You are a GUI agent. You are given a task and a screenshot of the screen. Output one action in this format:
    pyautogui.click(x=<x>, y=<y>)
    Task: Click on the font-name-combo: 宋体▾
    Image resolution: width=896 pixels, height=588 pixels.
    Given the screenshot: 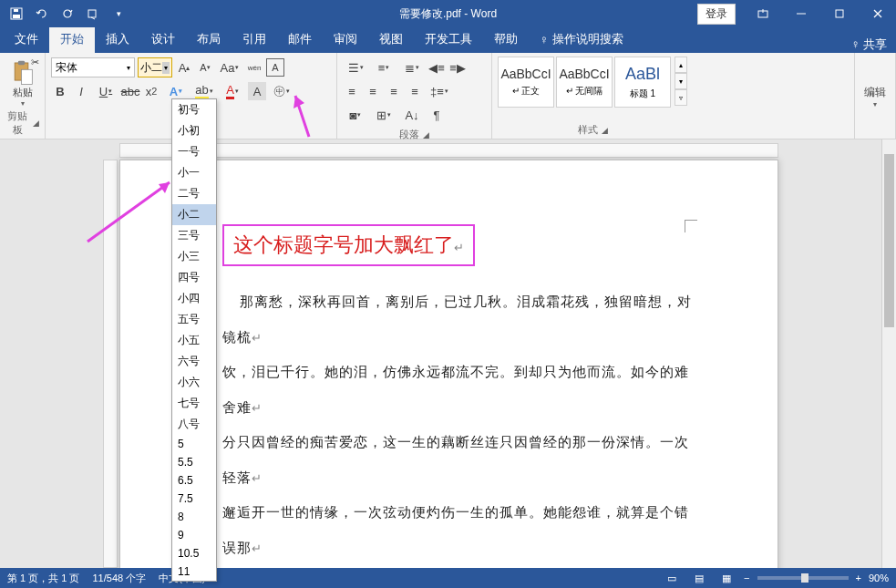 What is the action you would take?
    pyautogui.click(x=93, y=67)
    